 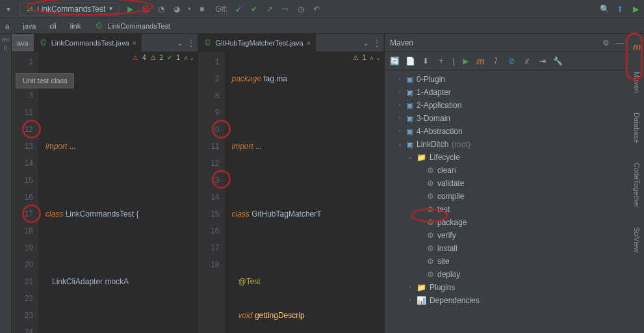 I want to click on generate-icon: 📄, so click(x=410, y=61).